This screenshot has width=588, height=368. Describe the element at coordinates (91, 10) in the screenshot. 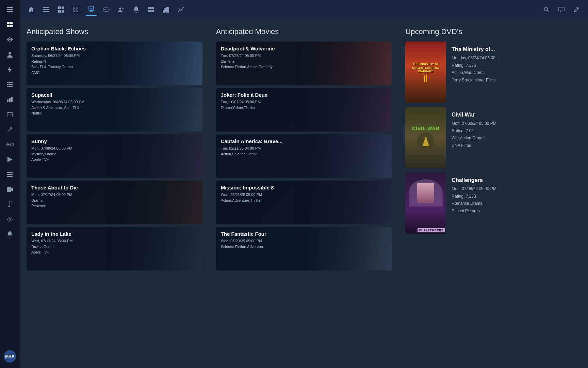

I see `nav-streaming-icon` at that location.